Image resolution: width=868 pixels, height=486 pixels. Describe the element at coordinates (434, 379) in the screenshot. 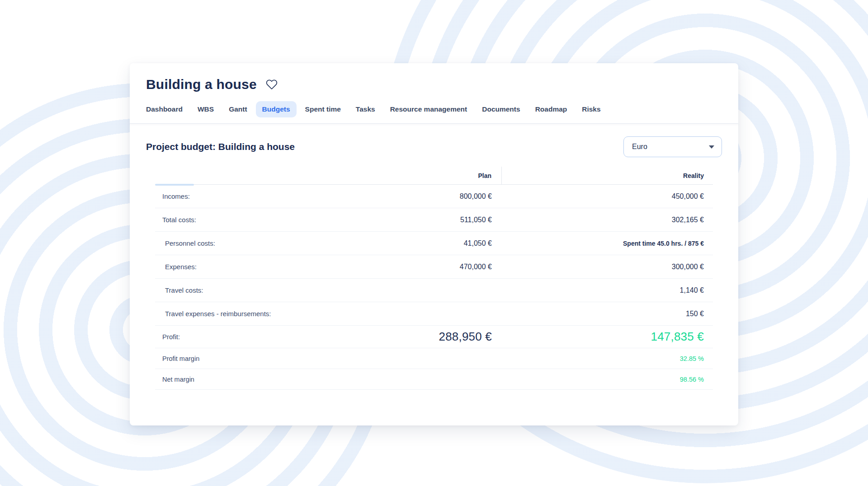

I see `table-row-net-margin: Net margin 98.56 %` at that location.